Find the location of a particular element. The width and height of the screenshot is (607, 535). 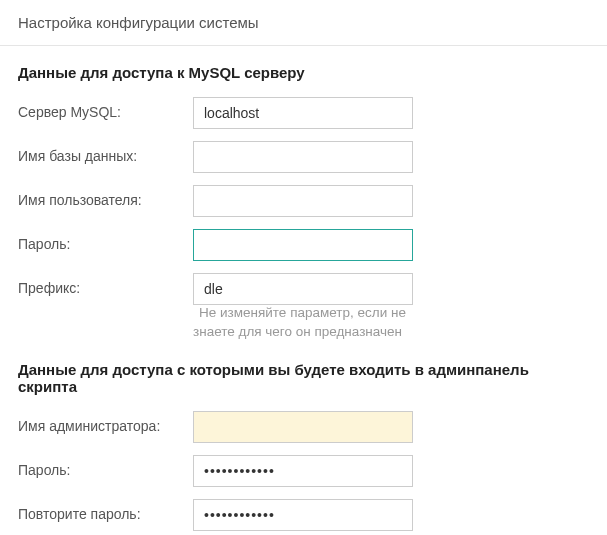

prefix-hint-2: знаете для чего он предназначен is located at coordinates (298, 332).